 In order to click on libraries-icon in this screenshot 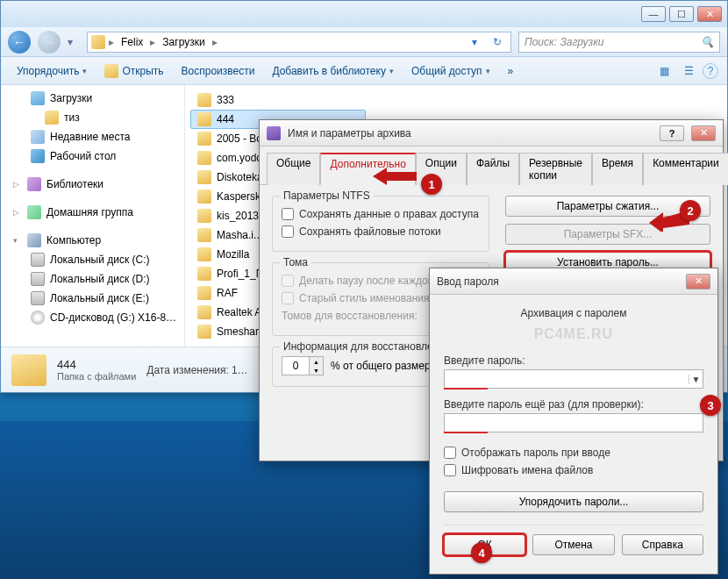, I will do `click(34, 184)`.